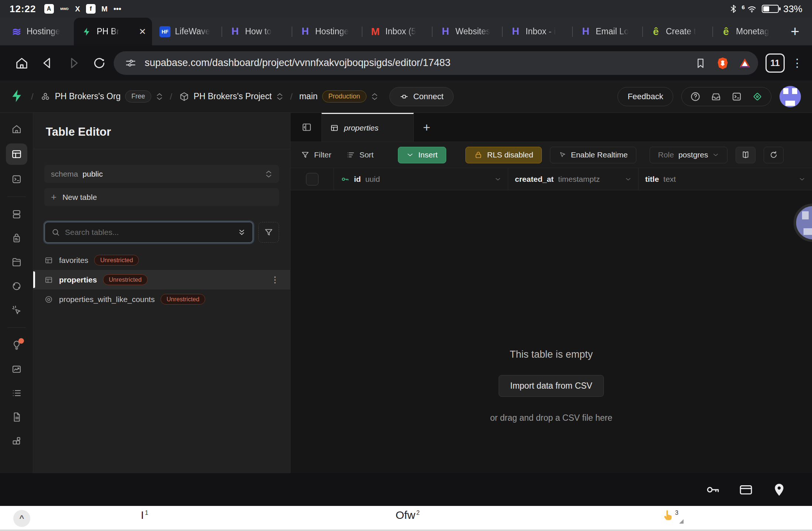  Describe the element at coordinates (689, 155) in the screenshot. I see `role-select: Role postgres` at that location.